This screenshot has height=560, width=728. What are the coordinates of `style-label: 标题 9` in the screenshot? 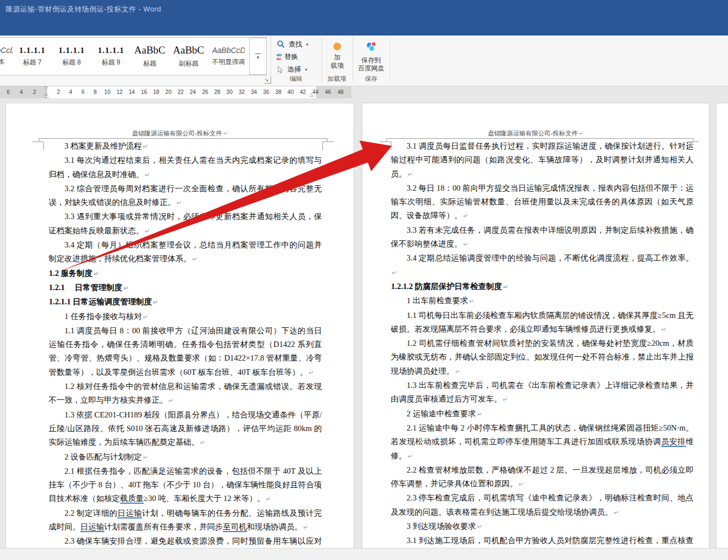 It's located at (111, 62).